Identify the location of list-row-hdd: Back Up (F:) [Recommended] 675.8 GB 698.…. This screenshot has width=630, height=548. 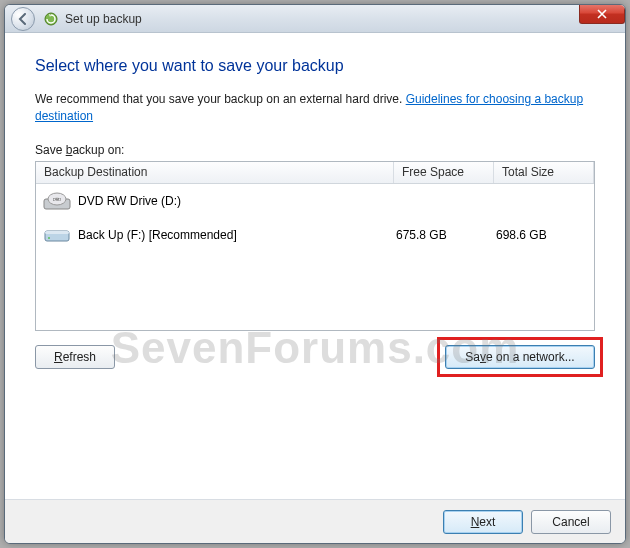
(315, 235).